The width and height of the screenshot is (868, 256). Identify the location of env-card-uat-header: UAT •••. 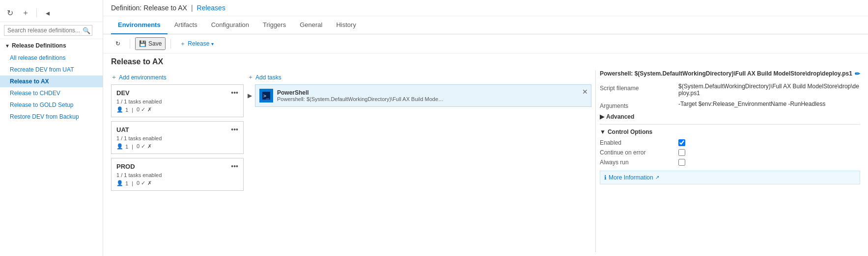
(177, 129).